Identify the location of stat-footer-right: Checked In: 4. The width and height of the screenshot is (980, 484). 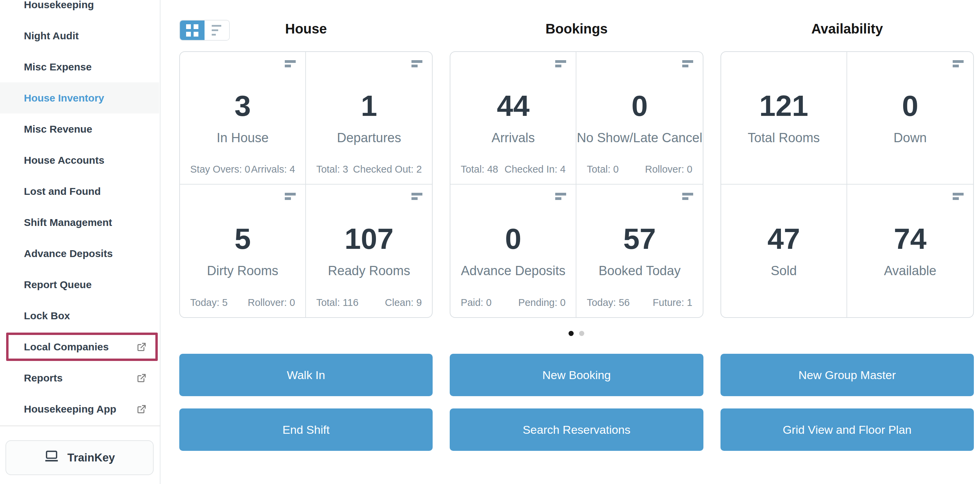
(535, 169).